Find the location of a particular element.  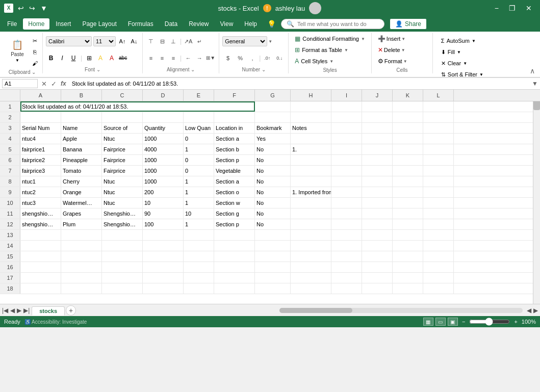

col-header-f: F is located at coordinates (235, 95).